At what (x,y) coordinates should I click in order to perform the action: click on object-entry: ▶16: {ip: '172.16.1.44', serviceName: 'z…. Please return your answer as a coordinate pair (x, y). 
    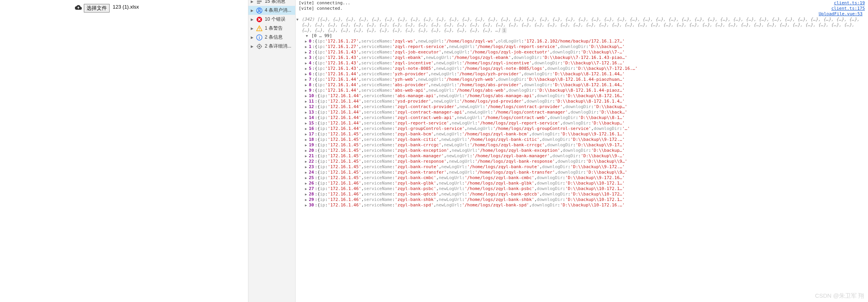
    Looking at the image, I should click on (581, 129).